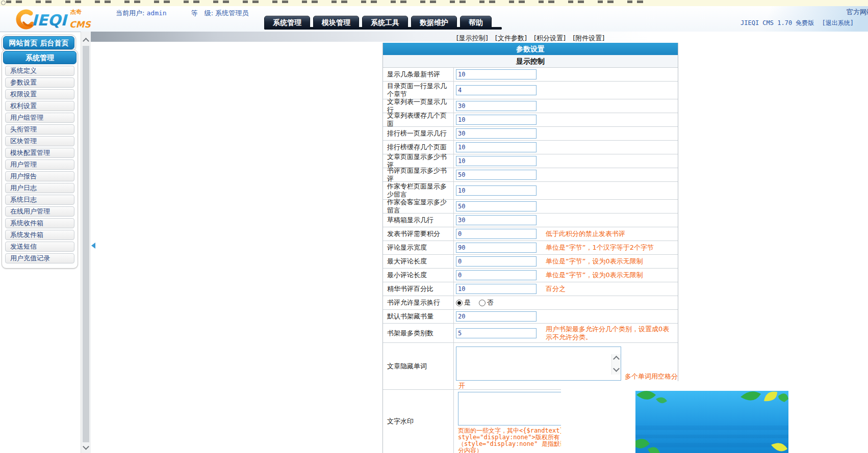  What do you see at coordinates (40, 235) in the screenshot?
I see `sidebar-item: 系统发件箱` at bounding box center [40, 235].